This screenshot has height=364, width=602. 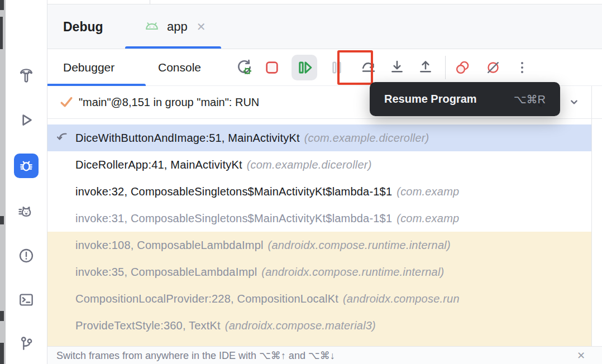 What do you see at coordinates (319, 325) in the screenshot?
I see `stack-frame-row: ProvideTextStyle:360, TextKt (androidx.c…` at bounding box center [319, 325].